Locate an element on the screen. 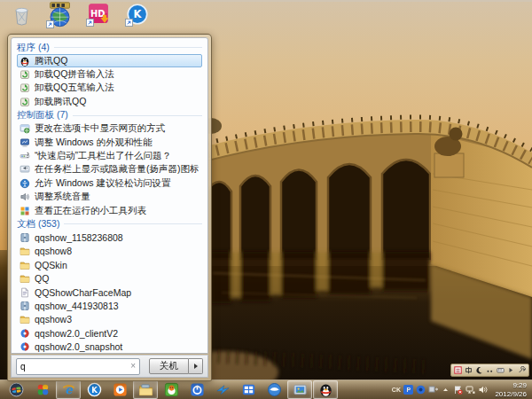  list-item: 查看正在运行的小工具列表 is located at coordinates (110, 211).